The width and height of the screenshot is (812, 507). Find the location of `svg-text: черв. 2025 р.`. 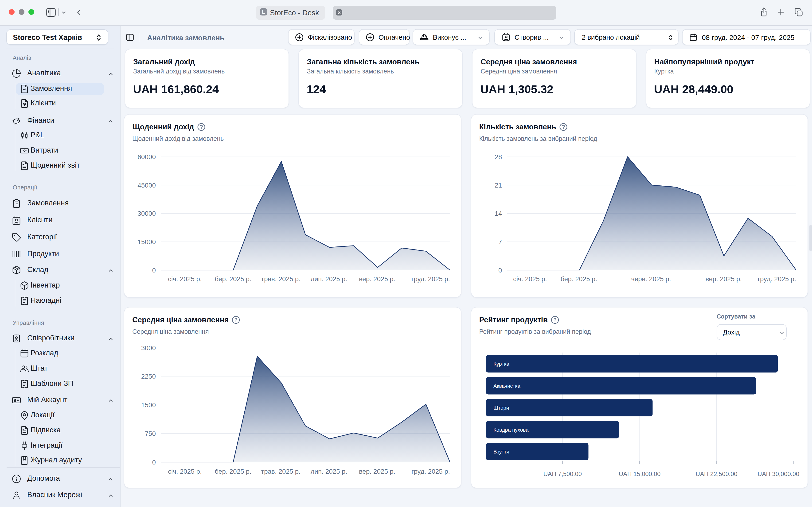

svg-text: черв. 2025 р. is located at coordinates (651, 279).